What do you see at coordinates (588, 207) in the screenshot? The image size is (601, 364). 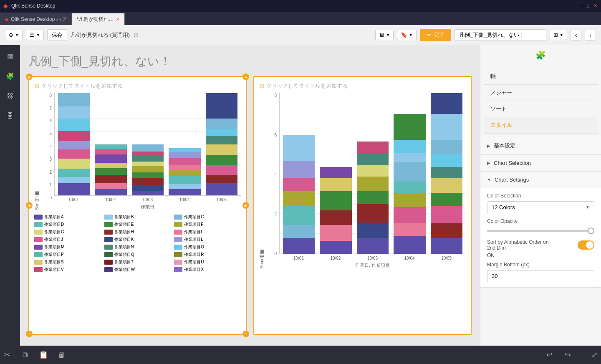 I see `dropdown-arrow-icon: ▼` at bounding box center [588, 207].